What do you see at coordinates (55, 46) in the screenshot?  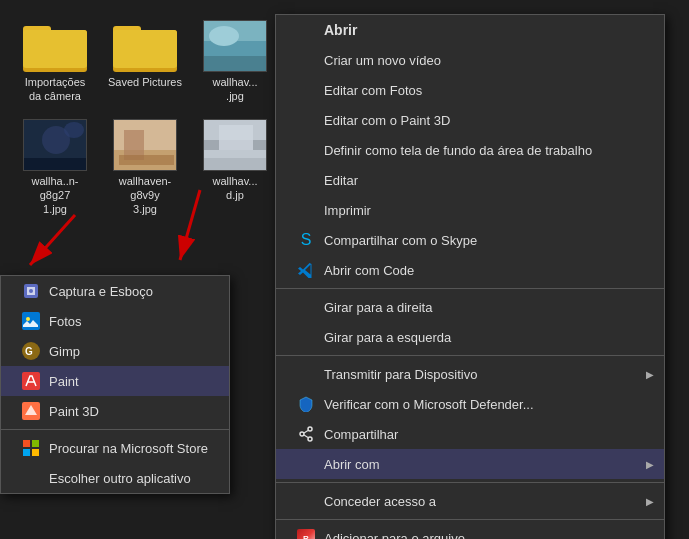 I see `folder-icon` at bounding box center [55, 46].